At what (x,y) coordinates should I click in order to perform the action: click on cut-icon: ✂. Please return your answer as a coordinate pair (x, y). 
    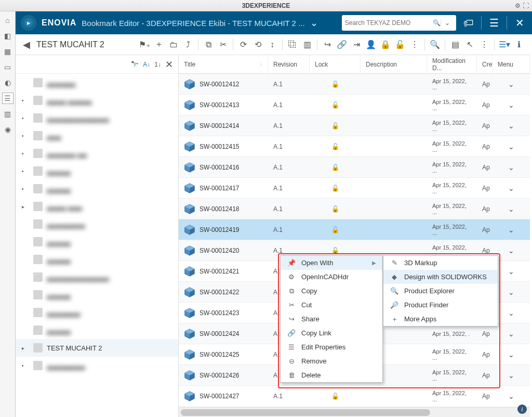
    Looking at the image, I should click on (223, 45).